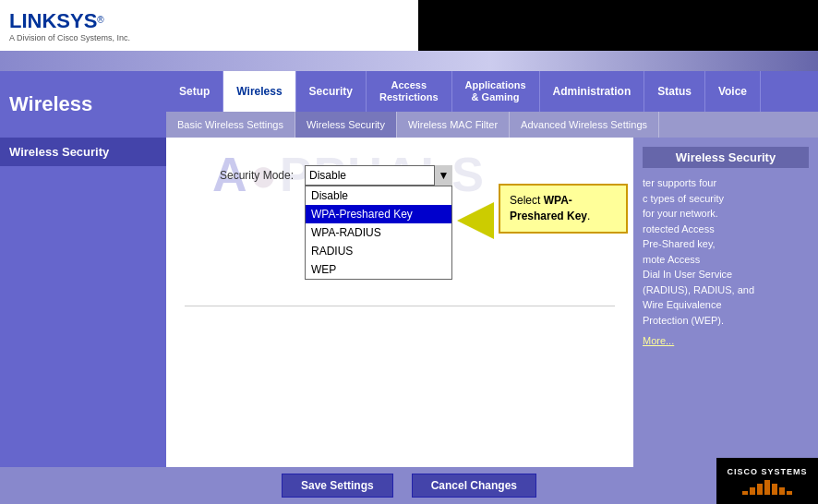 This screenshot has height=504, width=818. Describe the element at coordinates (209, 38) in the screenshot. I see `logo-subtitle: A Division of Cisco Systems, Inc.` at that location.